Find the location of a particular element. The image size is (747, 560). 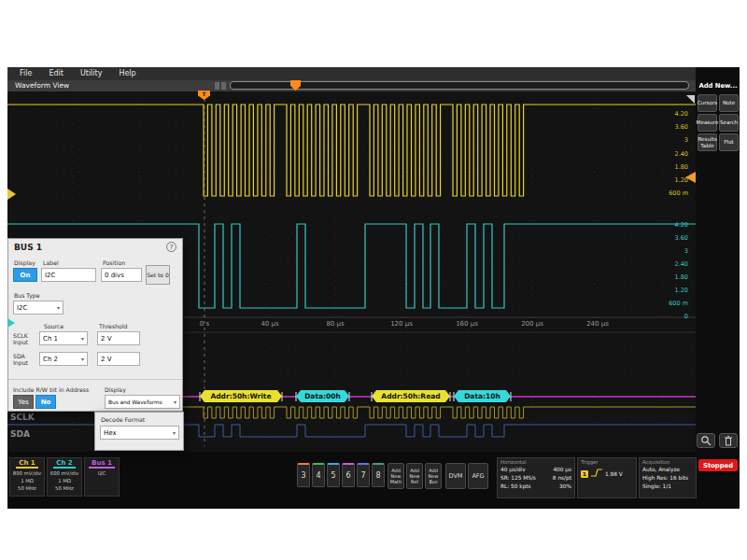

sample-res: 8 ns/pt is located at coordinates (562, 478).